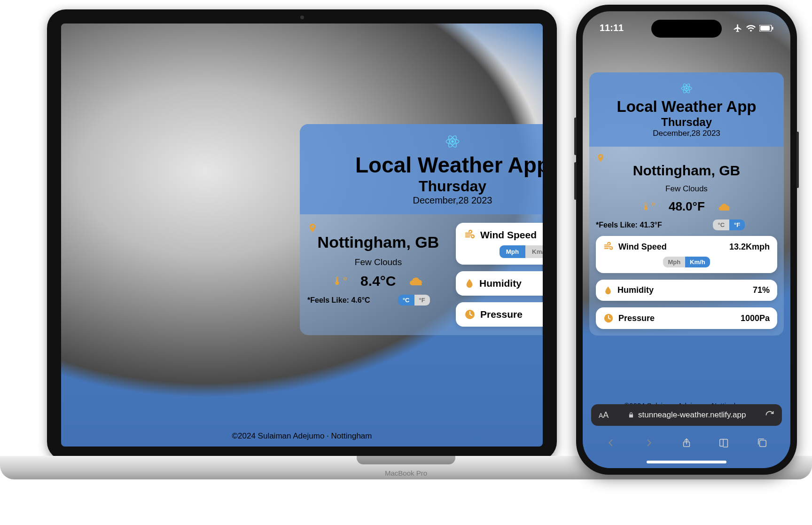 This screenshot has width=812, height=525. Describe the element at coordinates (770, 415) in the screenshot. I see `refresh-icon` at that location.